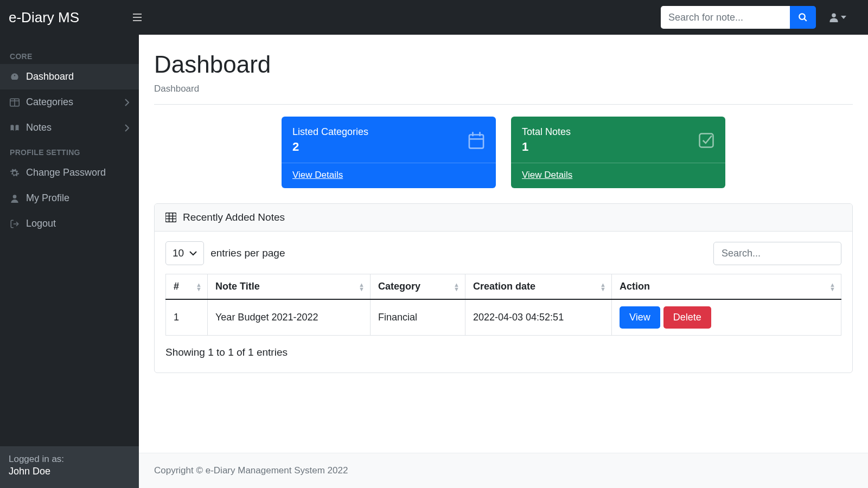 The height and width of the screenshot is (488, 868). Describe the element at coordinates (539, 318) in the screenshot. I see `cell-date: 2022-04-03 04:52:51` at that location.